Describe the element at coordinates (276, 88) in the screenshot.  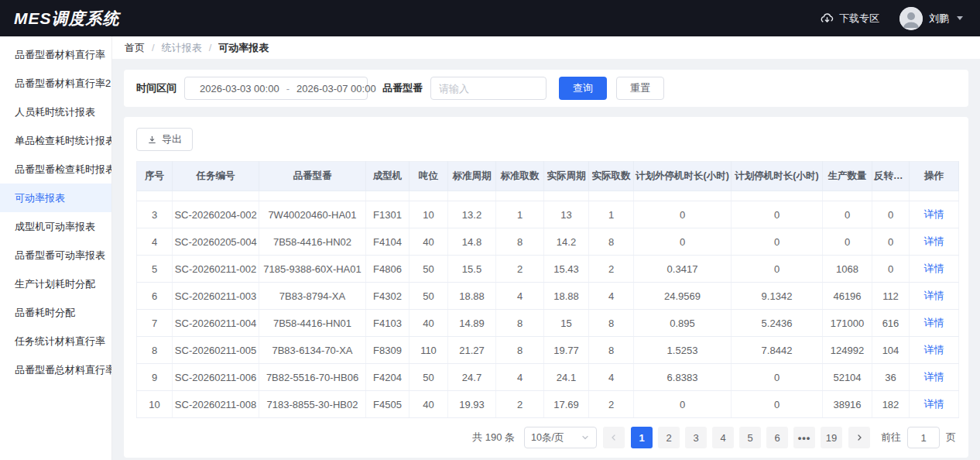
I see `date-range-picker: 2026-03-03 00:00 - 2026-03-07 00:00` at that location.